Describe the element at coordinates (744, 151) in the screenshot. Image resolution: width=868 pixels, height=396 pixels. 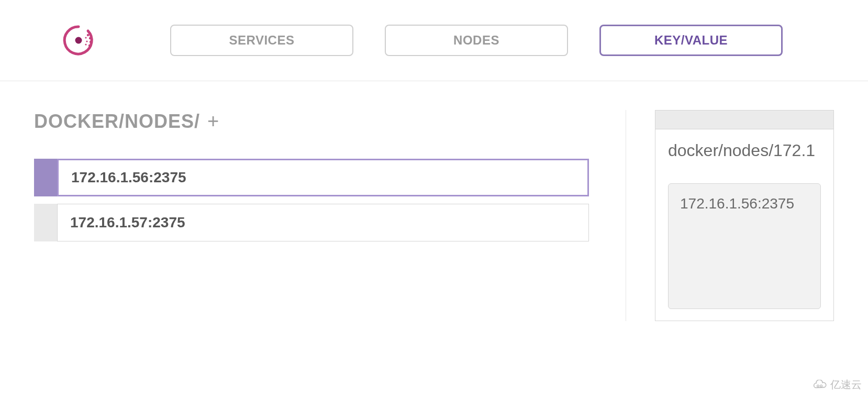
I see `detail-key-path: docker/nodes/172.1` at that location.